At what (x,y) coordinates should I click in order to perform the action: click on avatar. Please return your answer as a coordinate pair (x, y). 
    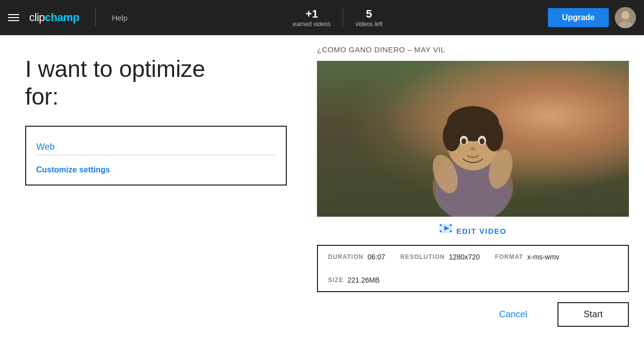
    Looking at the image, I should click on (625, 18).